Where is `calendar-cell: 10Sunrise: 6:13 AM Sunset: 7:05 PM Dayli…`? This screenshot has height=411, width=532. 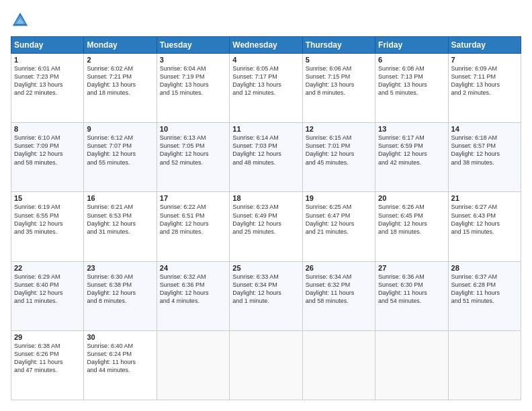
calendar-cell: 10Sunrise: 6:13 AM Sunset: 7:05 PM Dayli… is located at coordinates (193, 157).